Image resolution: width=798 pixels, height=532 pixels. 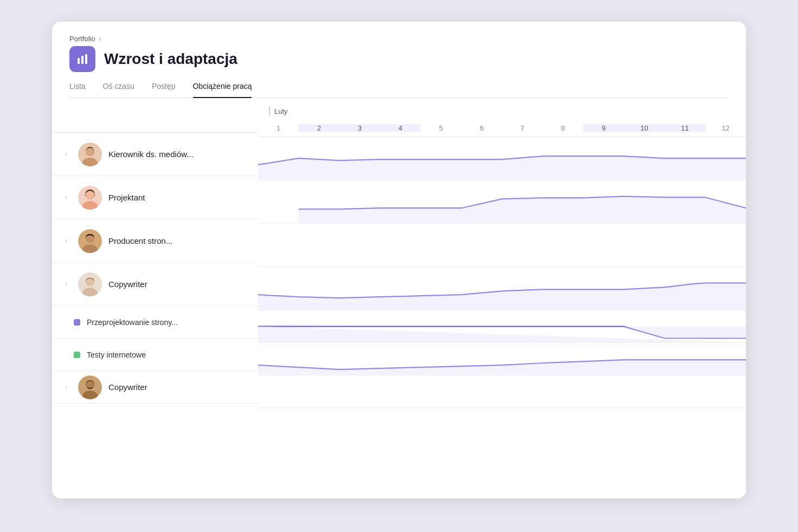 I want to click on chart-svg-producent, so click(x=502, y=245).